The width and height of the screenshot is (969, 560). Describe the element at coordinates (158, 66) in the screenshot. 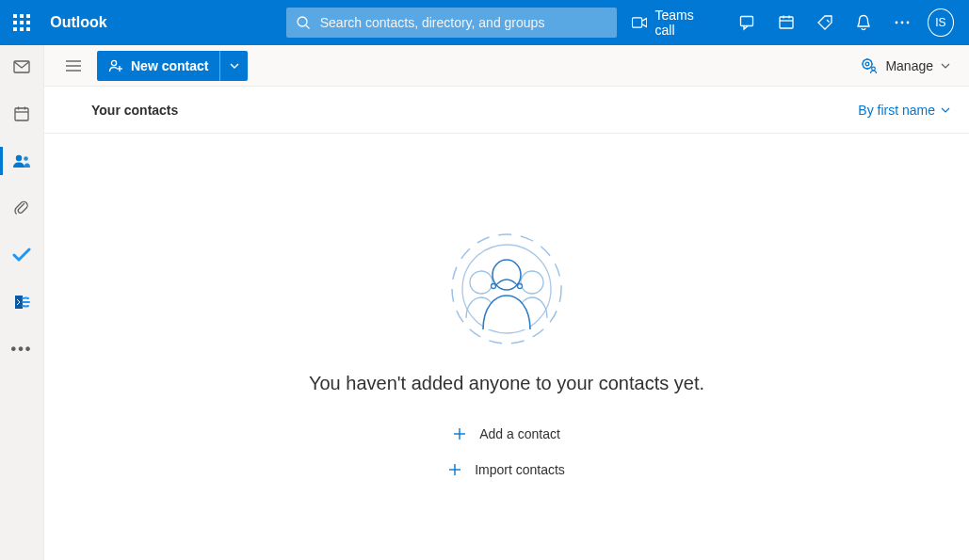

I see `new-contact-button: New contact` at that location.